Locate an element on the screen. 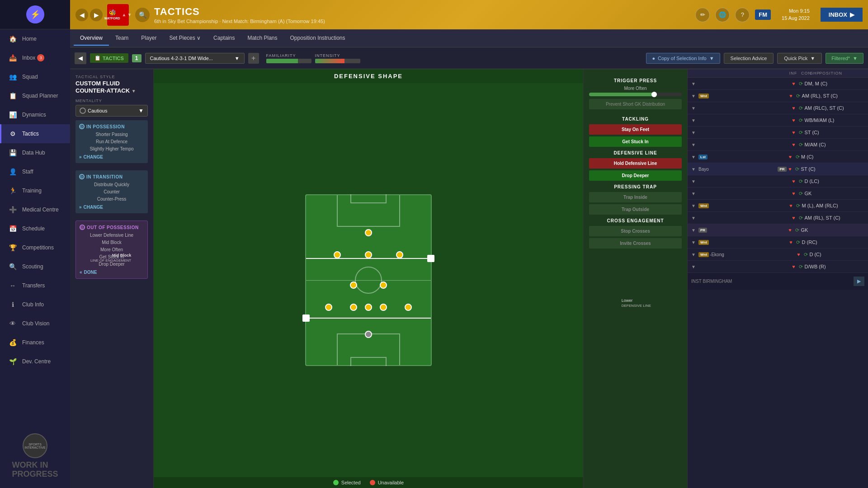  sidebar-item-finances: 💰 Finances is located at coordinates (35, 343).